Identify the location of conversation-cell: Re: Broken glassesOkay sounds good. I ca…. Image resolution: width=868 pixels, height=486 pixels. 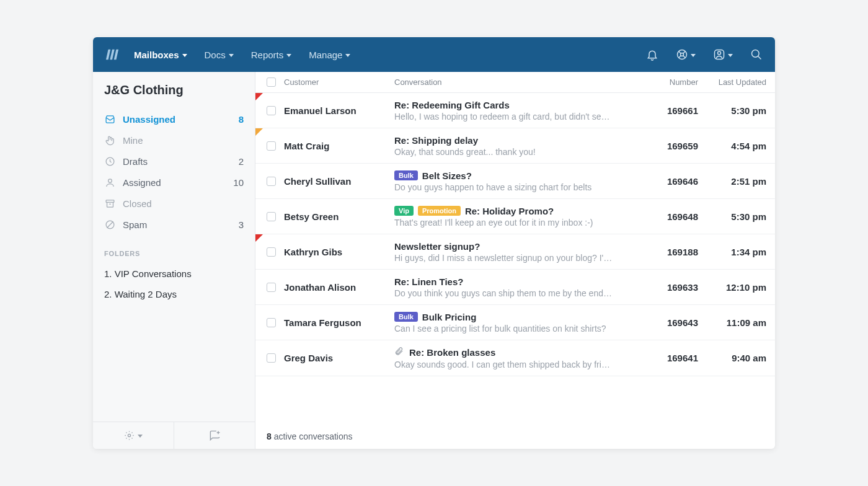
(516, 358).